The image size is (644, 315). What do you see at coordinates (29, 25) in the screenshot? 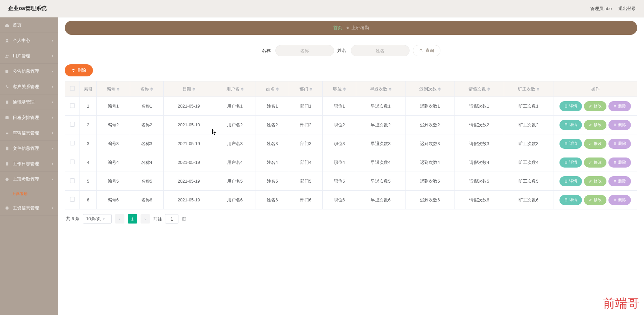
I see `sidebar-item-home: 首页` at bounding box center [29, 25].